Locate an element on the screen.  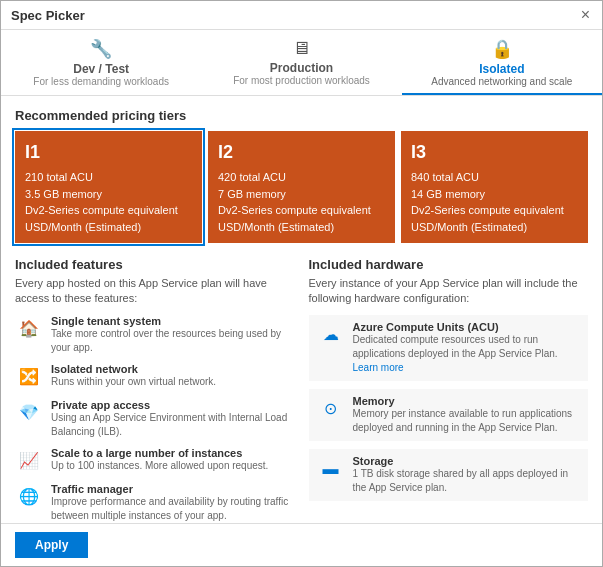
traffic-manager-icon: 🌐 is located at coordinates (29, 497).